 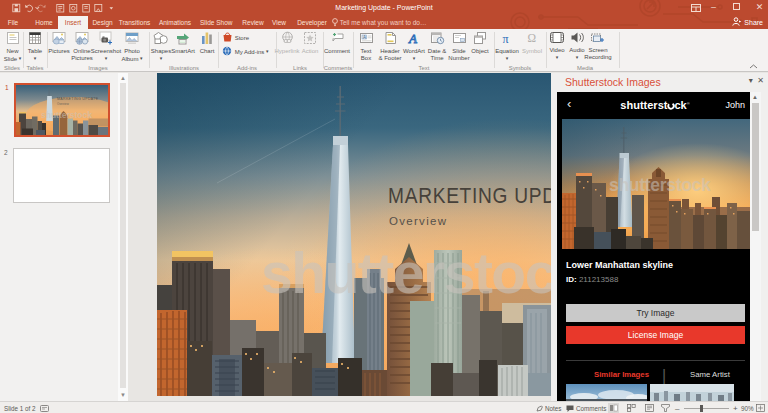 What do you see at coordinates (506, 39) in the screenshot?
I see `svg-text: π` at bounding box center [506, 39].